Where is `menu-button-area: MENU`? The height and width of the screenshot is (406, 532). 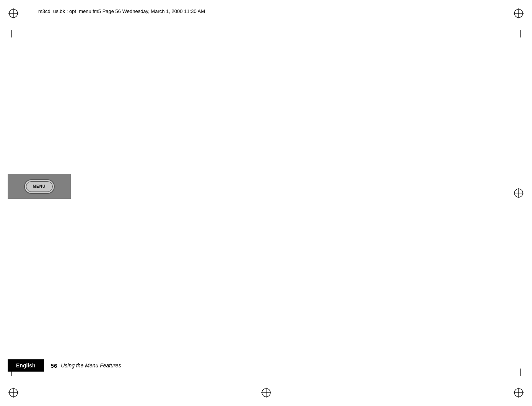 menu-button-area: MENU is located at coordinates (39, 187).